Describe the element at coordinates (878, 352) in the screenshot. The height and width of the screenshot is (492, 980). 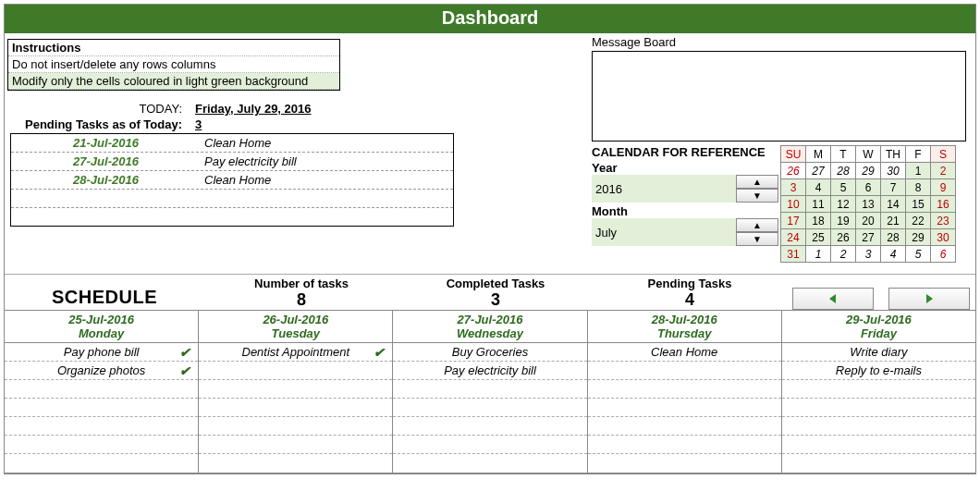
I see `schedule-task-cell: Write diary` at that location.